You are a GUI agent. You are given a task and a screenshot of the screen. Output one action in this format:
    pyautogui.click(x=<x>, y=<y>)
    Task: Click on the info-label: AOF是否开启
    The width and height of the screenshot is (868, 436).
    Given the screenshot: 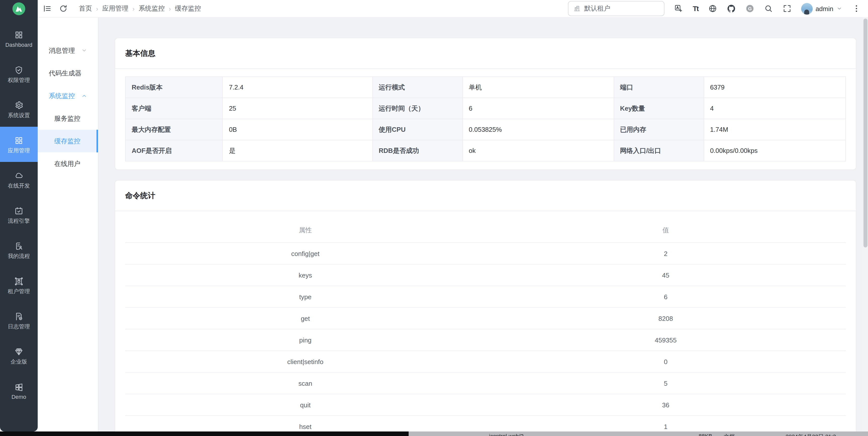 What is the action you would take?
    pyautogui.click(x=174, y=150)
    